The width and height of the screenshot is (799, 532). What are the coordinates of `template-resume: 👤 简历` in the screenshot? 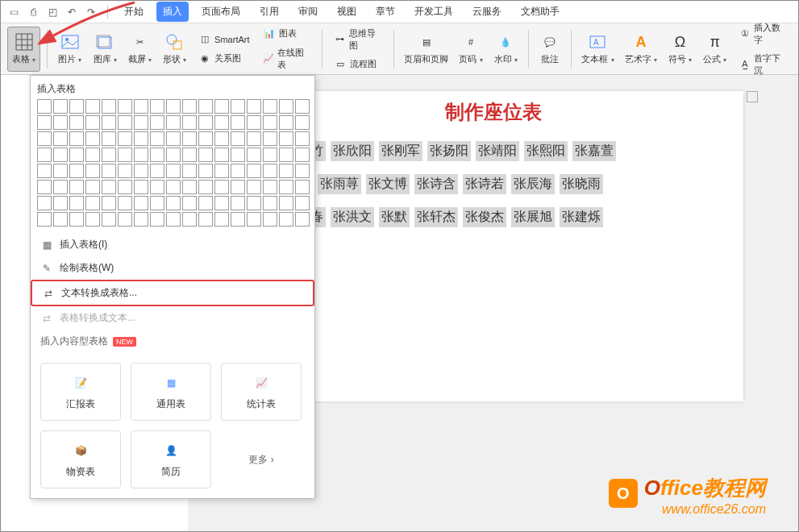 It's located at (171, 459).